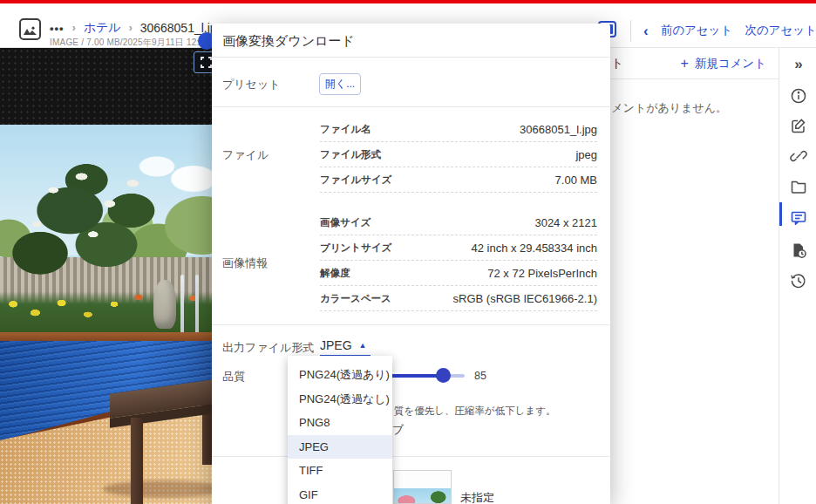 Image resolution: width=816 pixels, height=504 pixels. What do you see at coordinates (335, 274) in the screenshot?
I see `field-label: 解像度` at bounding box center [335, 274].